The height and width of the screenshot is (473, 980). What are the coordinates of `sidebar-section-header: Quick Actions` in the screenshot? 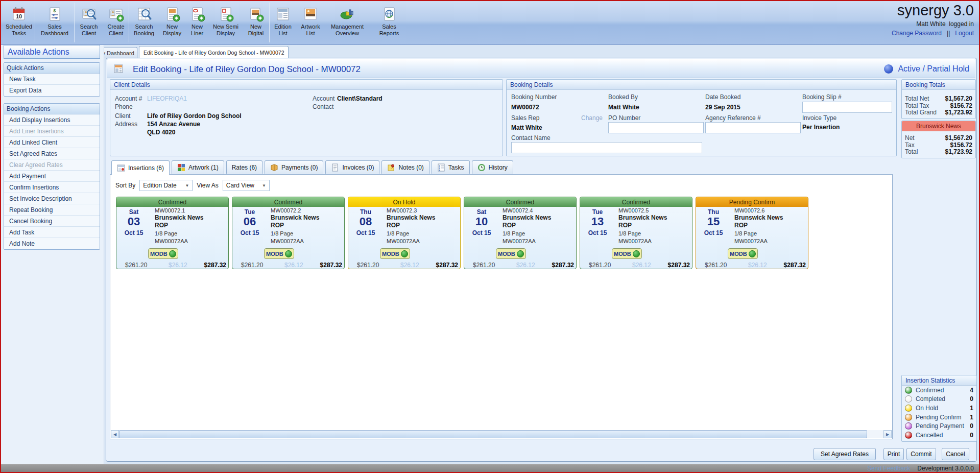 It's located at (52, 68).